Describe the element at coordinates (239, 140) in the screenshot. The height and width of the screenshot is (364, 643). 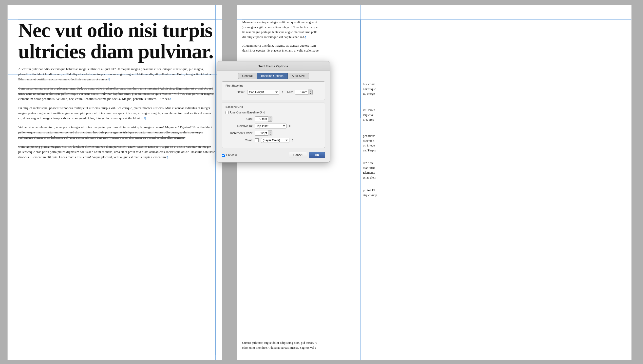
I see `color-label: Color:` at that location.